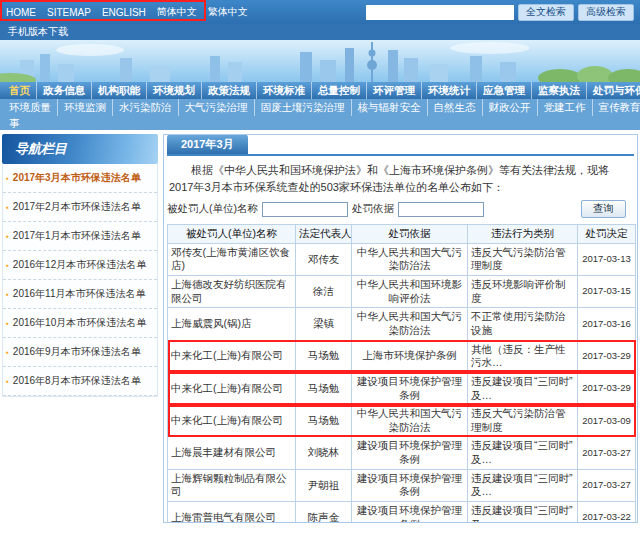 The width and height of the screenshot is (640, 533). What do you see at coordinates (558, 90) in the screenshot?
I see `nav-item: 监察执法` at bounding box center [558, 90].